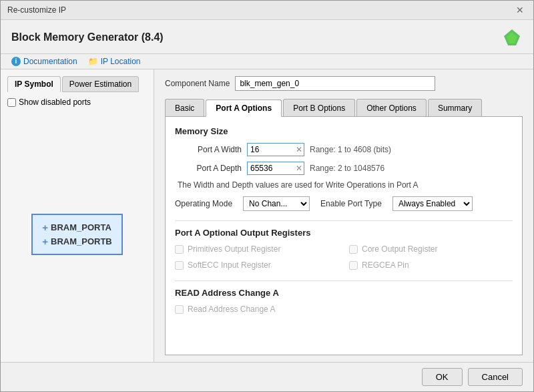 The image size is (534, 392). Describe the element at coordinates (276, 168) in the screenshot. I see `port-a-depth-input-wrapper: ✕` at that location.